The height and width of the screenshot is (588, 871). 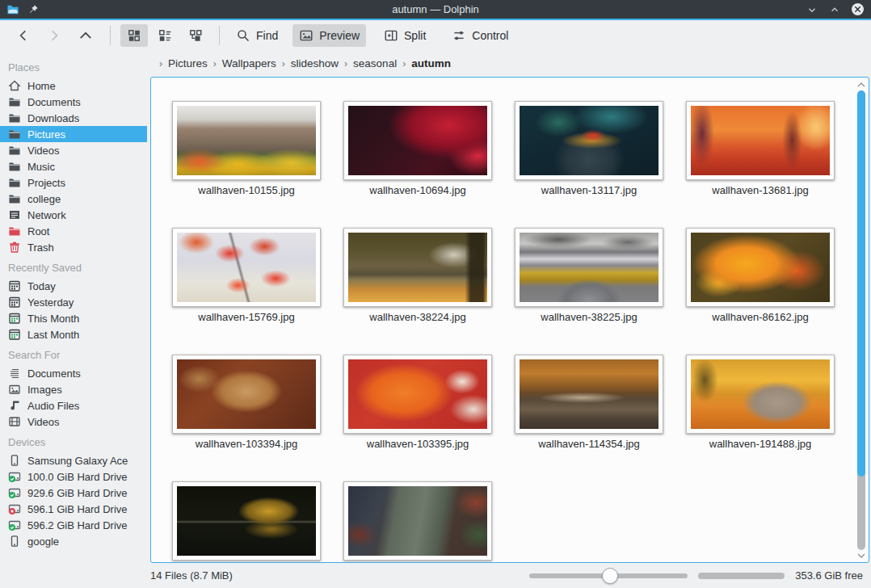 I want to click on phone-icon, so click(x=15, y=541).